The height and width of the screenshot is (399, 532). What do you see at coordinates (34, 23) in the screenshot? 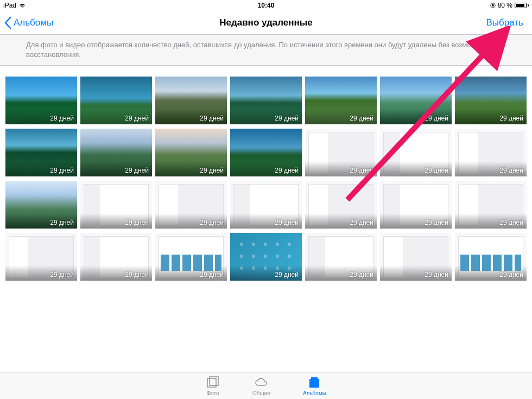
I see `back-label: Альбомы` at bounding box center [34, 23].